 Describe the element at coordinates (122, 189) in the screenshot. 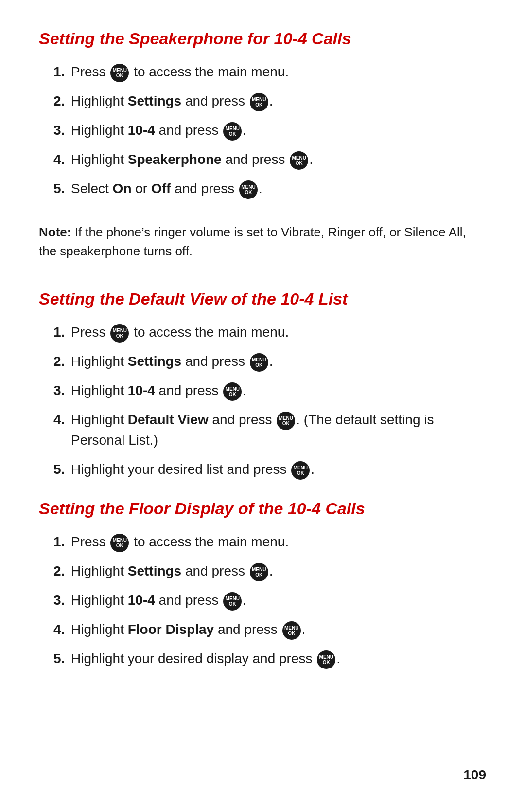

I see `bold-text: On` at that location.